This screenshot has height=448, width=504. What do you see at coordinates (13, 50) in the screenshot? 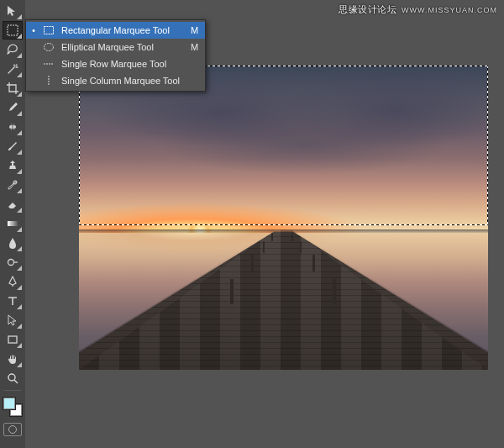
I see `lasso-tool` at bounding box center [13, 50].